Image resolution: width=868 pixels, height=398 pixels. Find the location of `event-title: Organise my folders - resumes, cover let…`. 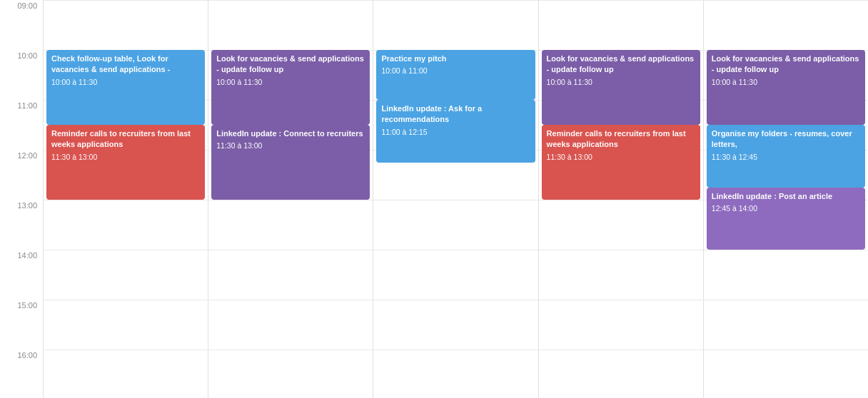

event-title: Organise my folders - resumes, cover let… is located at coordinates (786, 140).